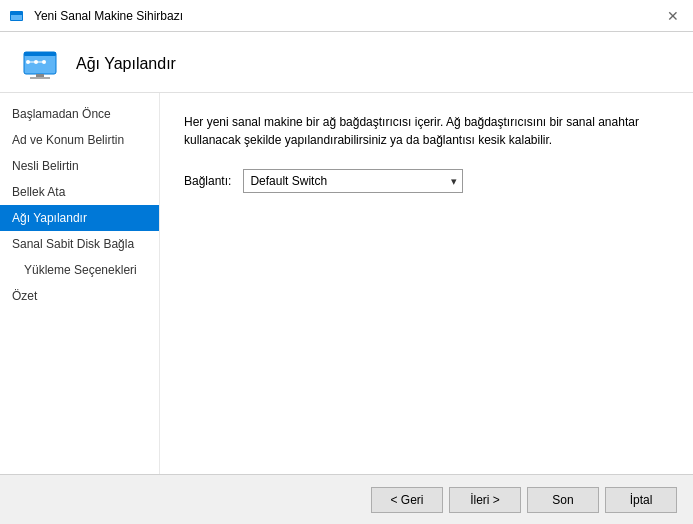 This screenshot has width=693, height=524. I want to click on connection-select: Default Switch Bağlantı Yok, so click(353, 181).